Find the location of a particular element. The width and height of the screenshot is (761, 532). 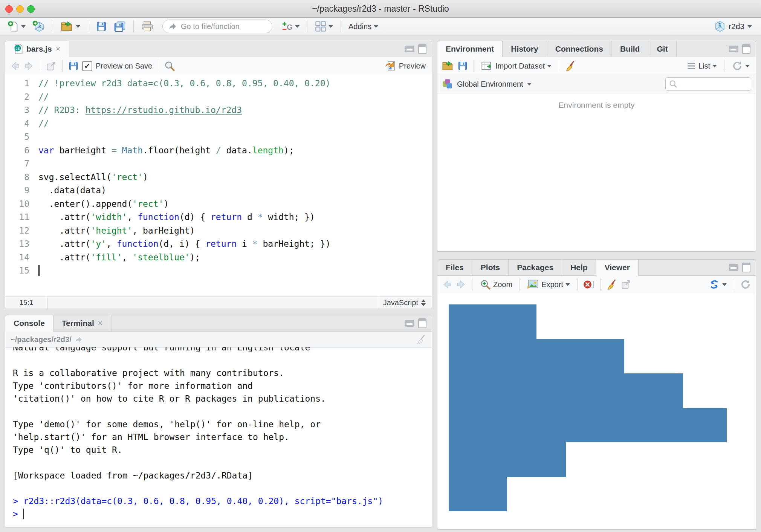

tab-label: Environment is located at coordinates (470, 49).